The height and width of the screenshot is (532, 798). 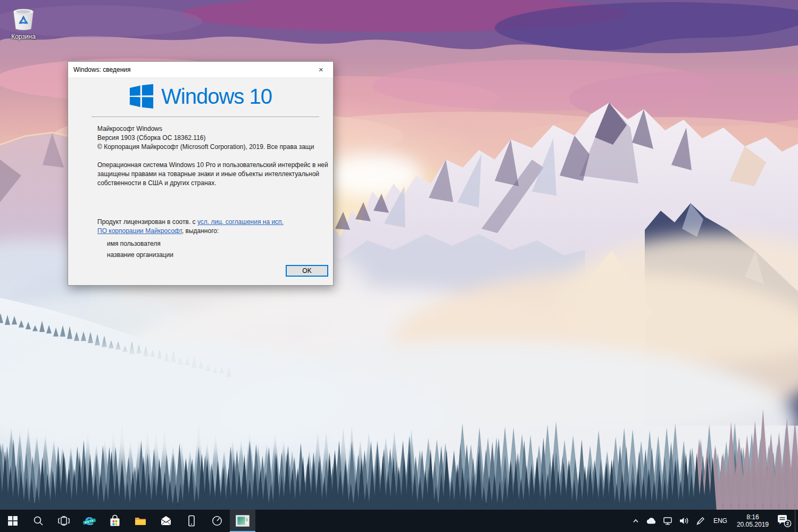 I want to click on license-prefix: Продукт лицензирован в соотв. с, so click(x=147, y=222).